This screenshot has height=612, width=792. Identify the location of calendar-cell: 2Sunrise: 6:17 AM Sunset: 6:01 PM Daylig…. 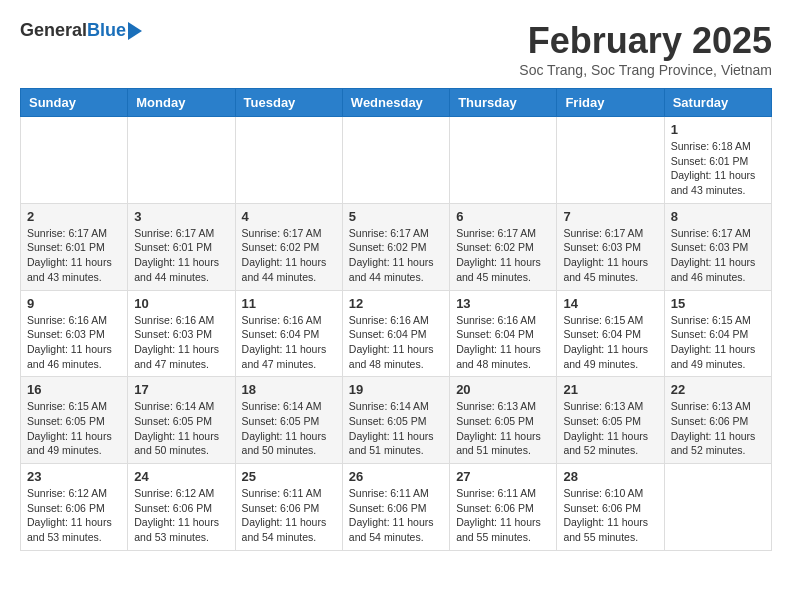
(74, 246).